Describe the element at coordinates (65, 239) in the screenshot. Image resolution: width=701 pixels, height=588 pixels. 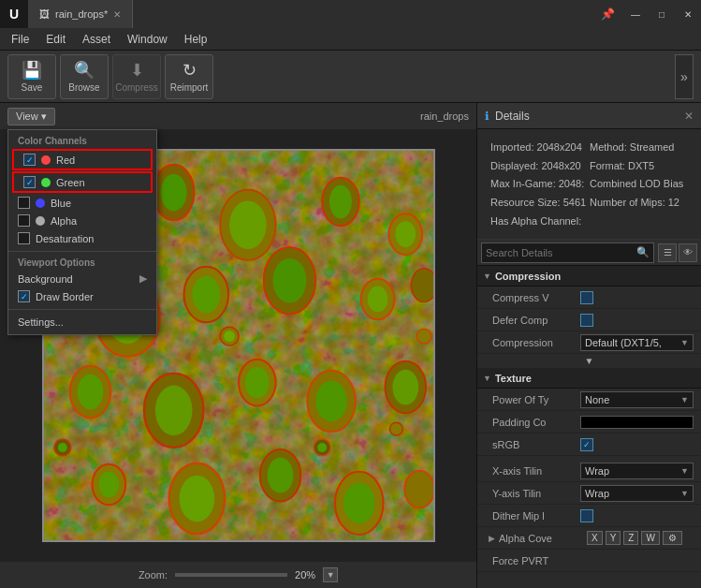
I see `desaturation-label: Desaturation` at that location.